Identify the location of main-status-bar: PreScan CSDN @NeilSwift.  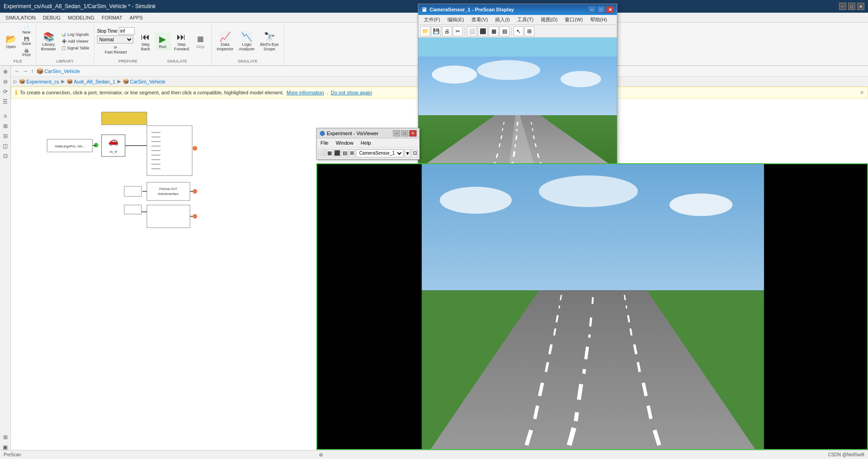
(434, 454).